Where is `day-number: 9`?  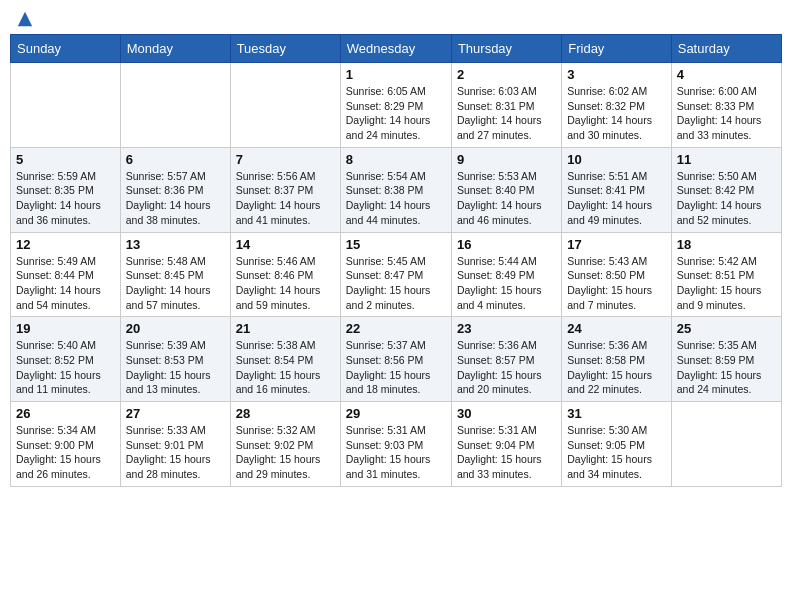 day-number: 9 is located at coordinates (506, 160).